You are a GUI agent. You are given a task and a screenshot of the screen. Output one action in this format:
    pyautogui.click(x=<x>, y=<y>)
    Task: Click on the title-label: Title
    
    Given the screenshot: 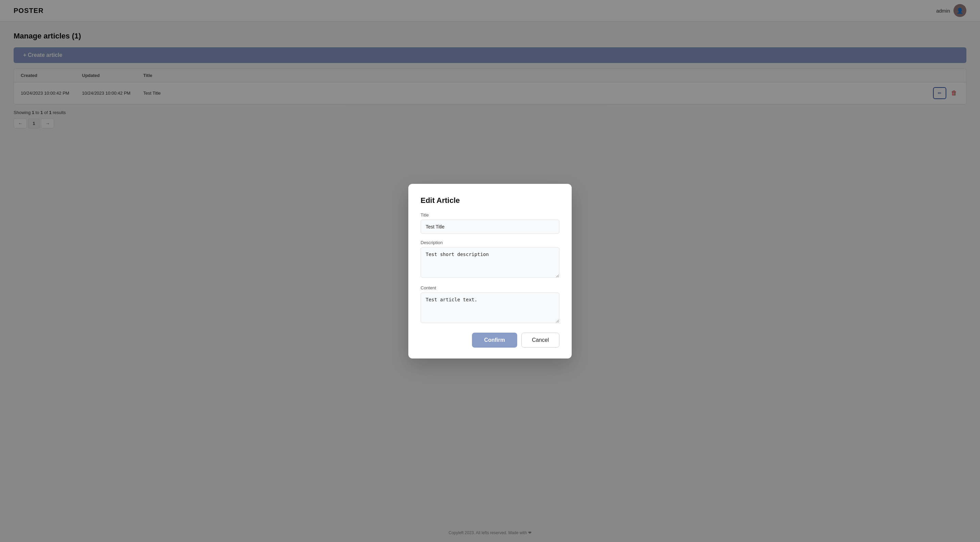 What is the action you would take?
    pyautogui.click(x=490, y=215)
    